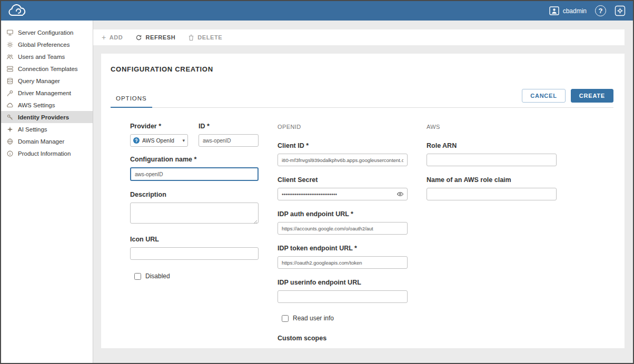  I want to click on wrench-icon, so click(10, 93).